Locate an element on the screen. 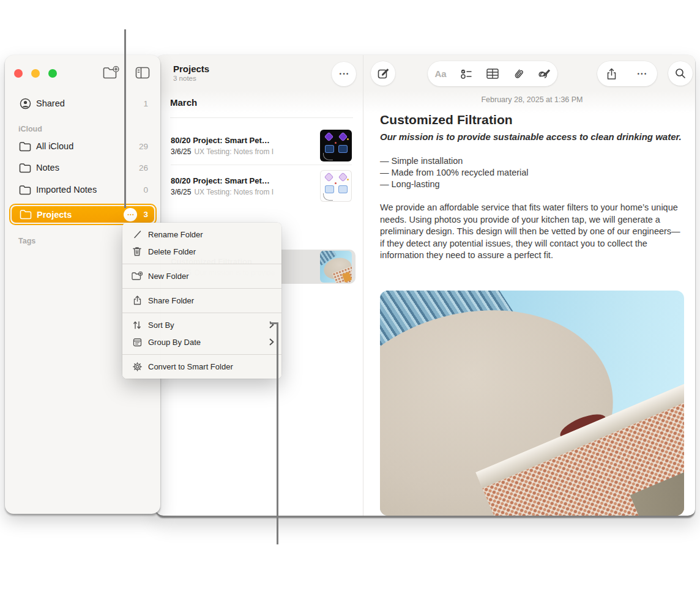 The height and width of the screenshot is (597, 700). format-toolbar-group: Aa is located at coordinates (493, 73).